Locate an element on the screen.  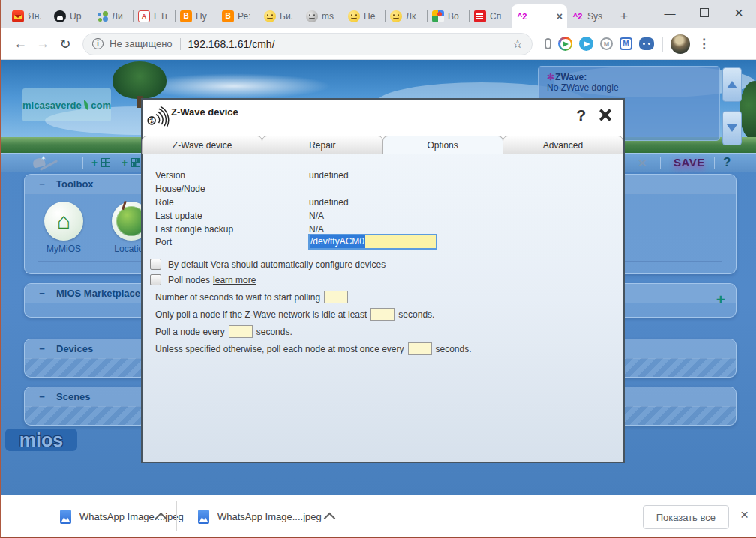
dialog-help-button: ? is located at coordinates (580, 115).